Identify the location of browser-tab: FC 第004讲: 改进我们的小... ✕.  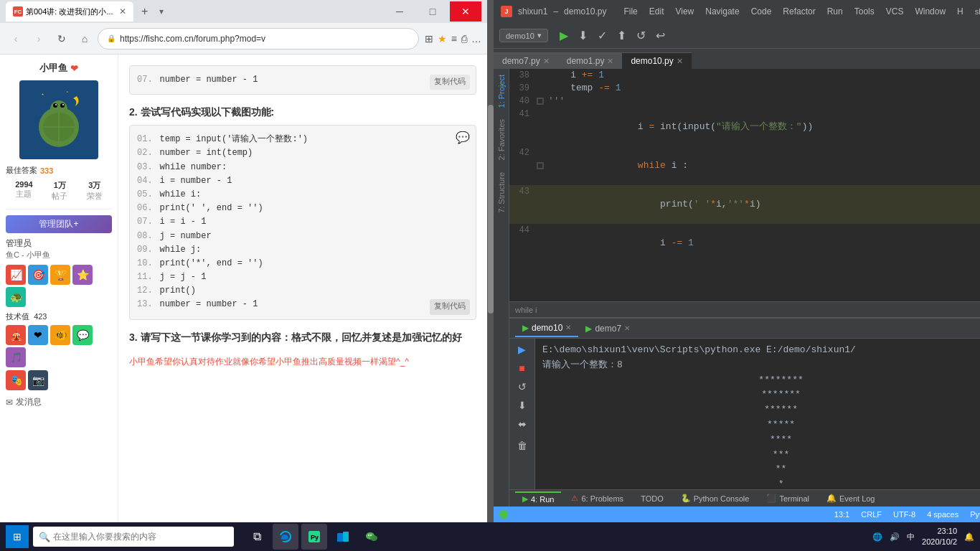
(70, 11).